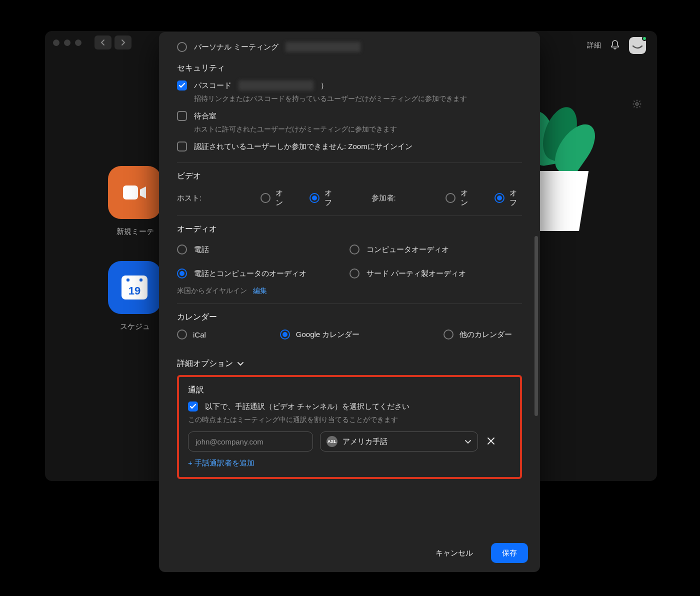  Describe the element at coordinates (250, 274) in the screenshot. I see `audio-both-label: 電話とコンピュータのオーディオ` at that location.